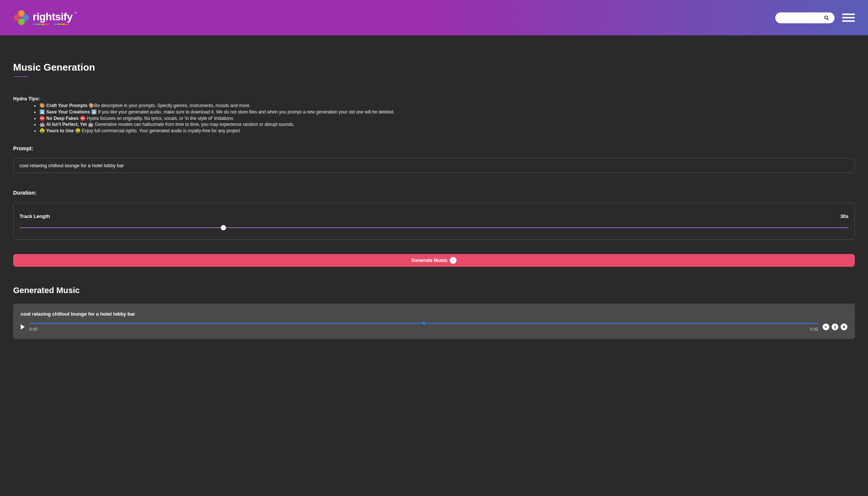  Describe the element at coordinates (23, 327) in the screenshot. I see `play-button` at that location.